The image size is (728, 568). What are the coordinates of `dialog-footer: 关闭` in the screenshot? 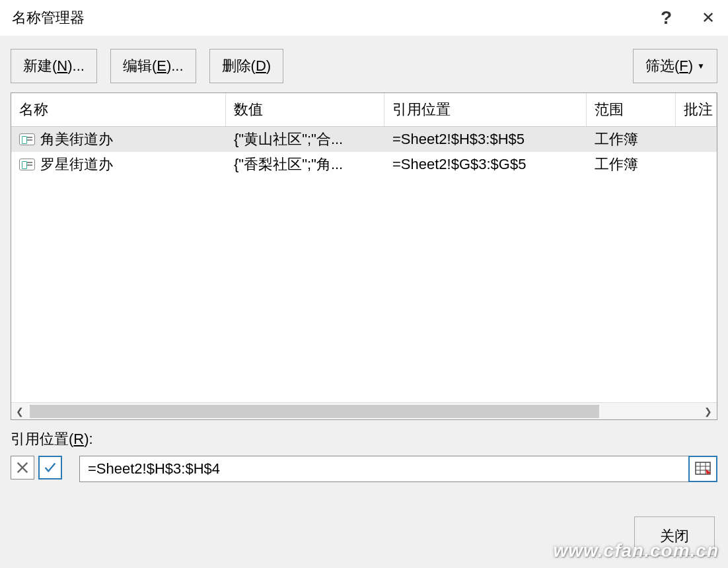 It's located at (674, 536).